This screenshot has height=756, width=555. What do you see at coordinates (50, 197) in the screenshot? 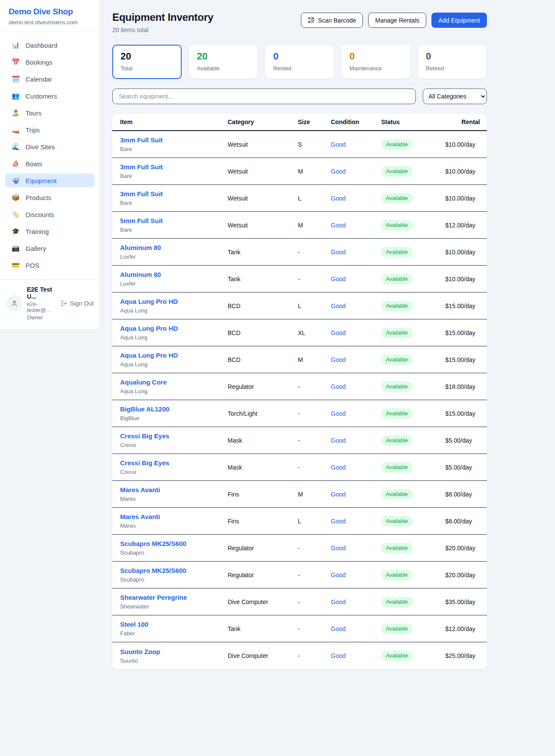
I see `sidebar-item-products: 📦 Products` at bounding box center [50, 197].